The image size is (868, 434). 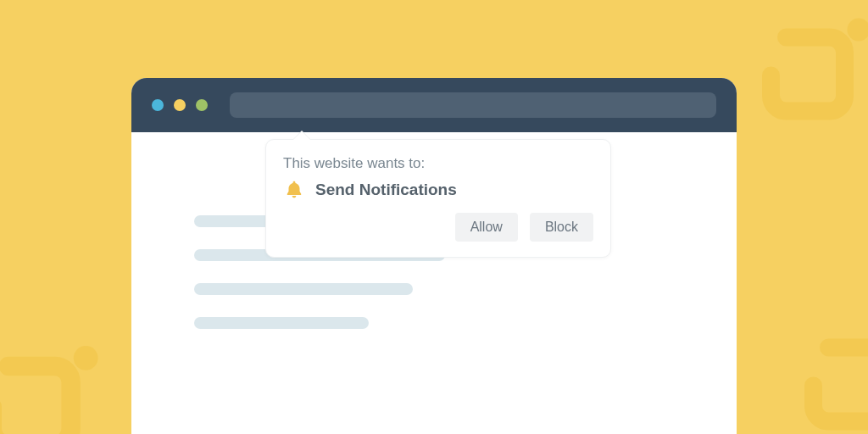 I want to click on bell-icon, so click(x=294, y=190).